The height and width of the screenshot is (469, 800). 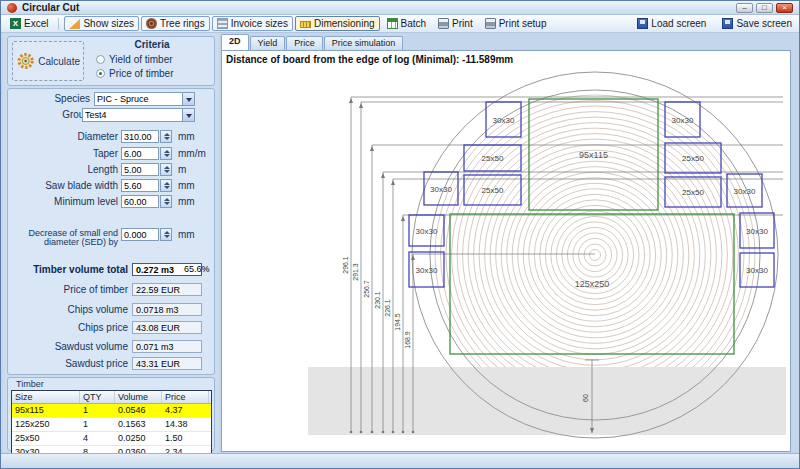 What do you see at coordinates (338, 24) in the screenshot?
I see `toolbar-button-dimensioning: Dimensioning` at bounding box center [338, 24].